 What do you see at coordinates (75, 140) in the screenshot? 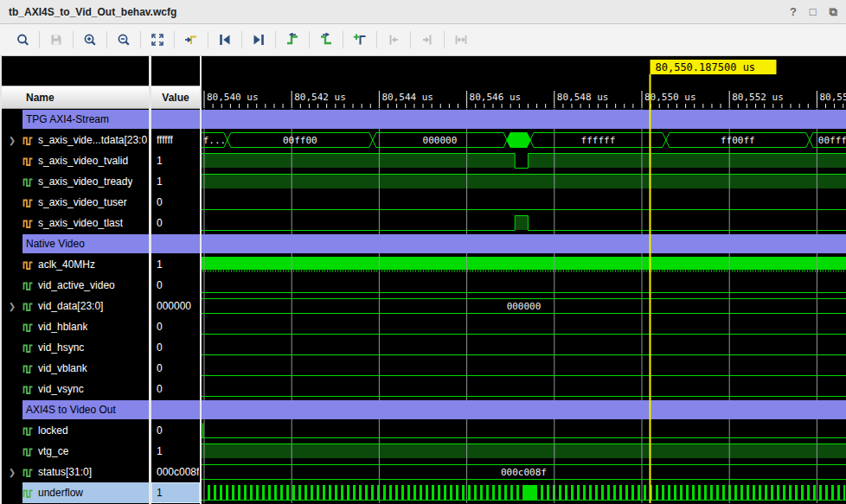
I see `signal-row: ❯s_axis_vide...tdata[23:0` at bounding box center [75, 140].